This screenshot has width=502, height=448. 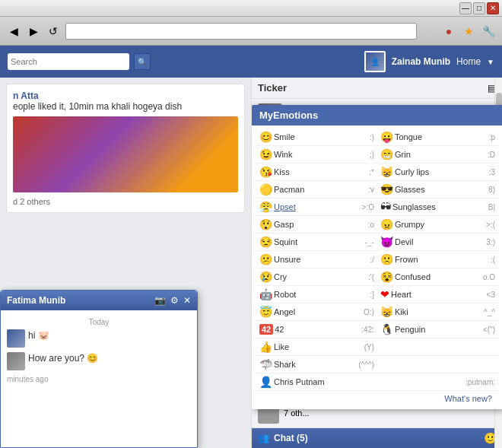 I want to click on emotion-confused: 😵 Confused o.O, so click(x=438, y=277).